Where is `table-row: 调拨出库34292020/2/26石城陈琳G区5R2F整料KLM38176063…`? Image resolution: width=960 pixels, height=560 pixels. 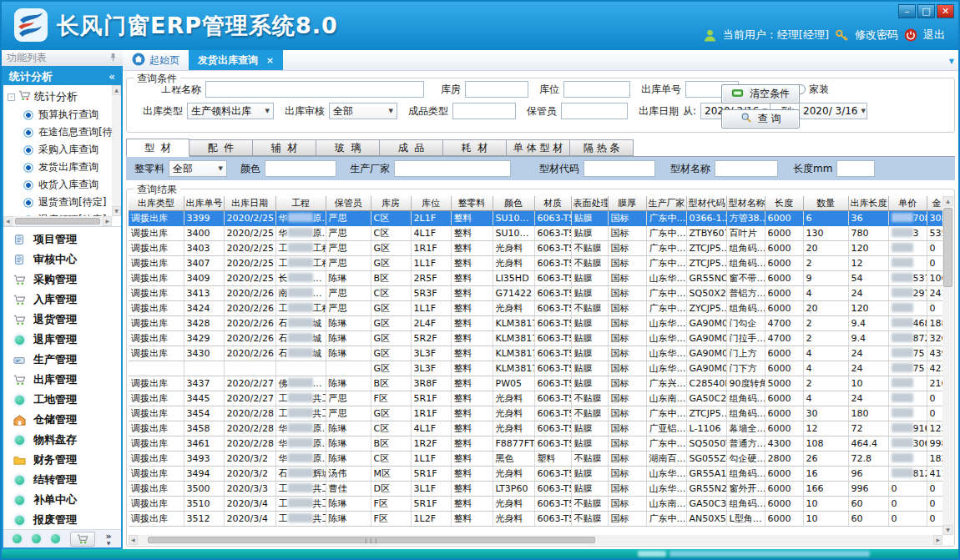 table-row: 调拨出库34292020/2/26石城陈琳G区5R2F整料KLM38176063… is located at coordinates (536, 338).